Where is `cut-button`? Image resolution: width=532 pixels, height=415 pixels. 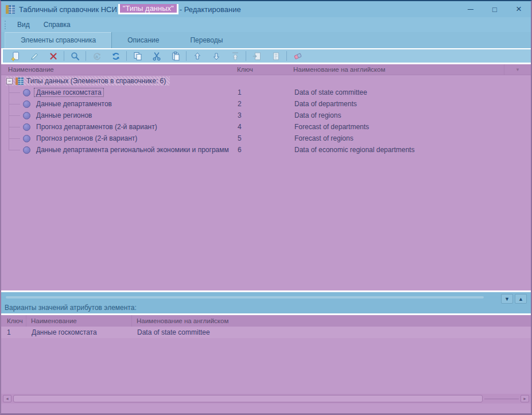
cut-button is located at coordinates (156, 56).